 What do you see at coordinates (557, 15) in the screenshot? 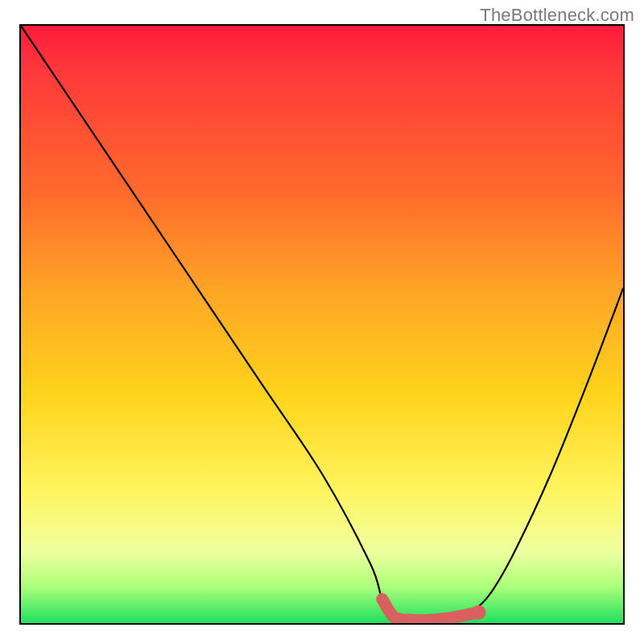
I see `watermark-text: TheBottleneck.com` at bounding box center [557, 15].